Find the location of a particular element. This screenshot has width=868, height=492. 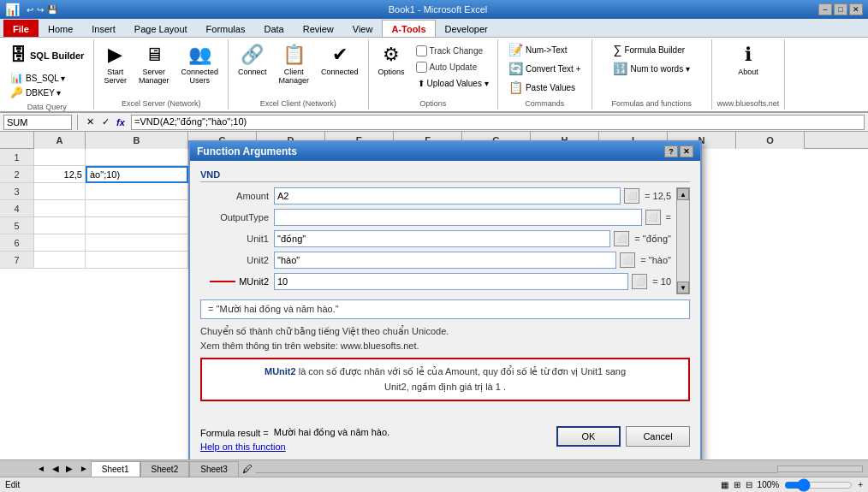

sheet-tab-first: ◀ is located at coordinates (56, 469).